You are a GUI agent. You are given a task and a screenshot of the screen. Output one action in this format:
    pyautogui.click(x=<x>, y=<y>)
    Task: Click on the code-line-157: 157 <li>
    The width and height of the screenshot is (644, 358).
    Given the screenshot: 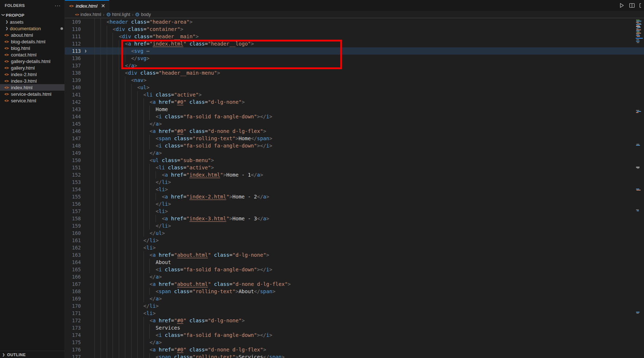 What is the action you would take?
    pyautogui.click(x=354, y=211)
    